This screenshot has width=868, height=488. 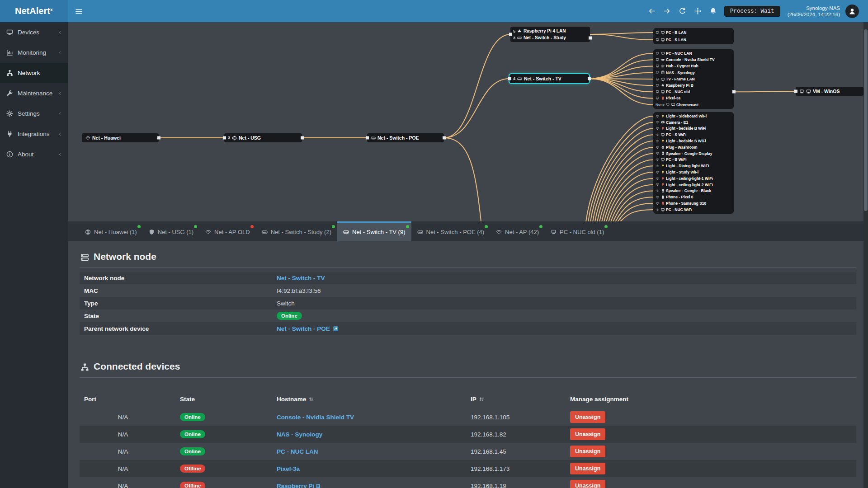 I want to click on device-leaf-plug-washroom: Plug - Washroom, so click(x=693, y=147).